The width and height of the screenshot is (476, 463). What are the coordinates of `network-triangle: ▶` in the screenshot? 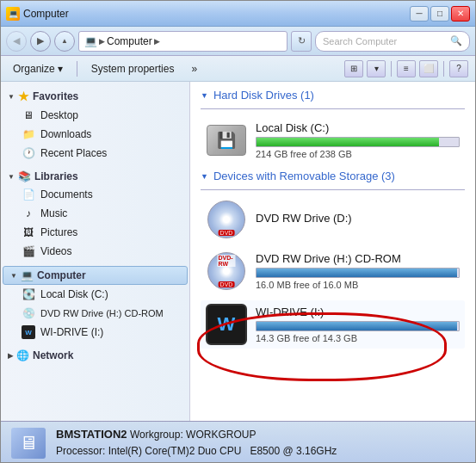 It's located at (10, 356).